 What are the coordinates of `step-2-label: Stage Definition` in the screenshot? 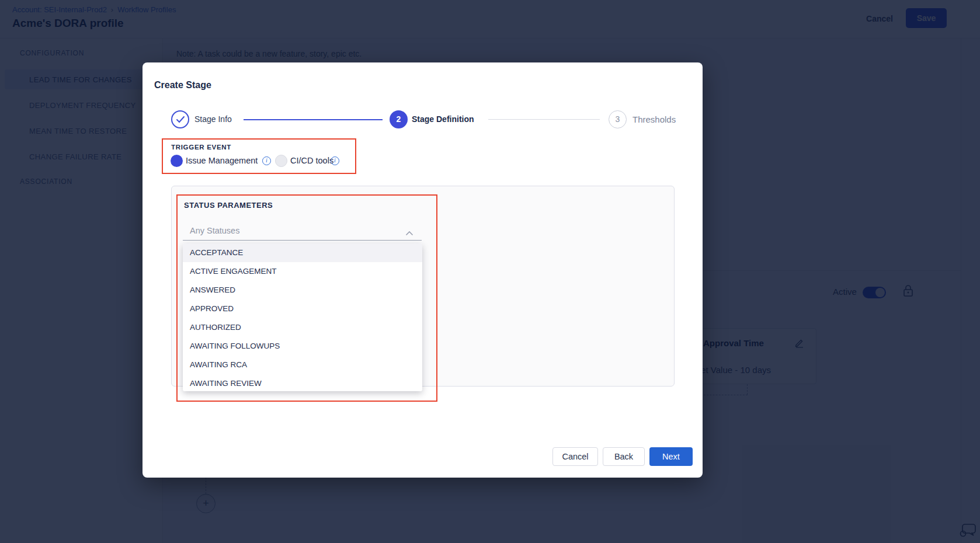 It's located at (443, 119).